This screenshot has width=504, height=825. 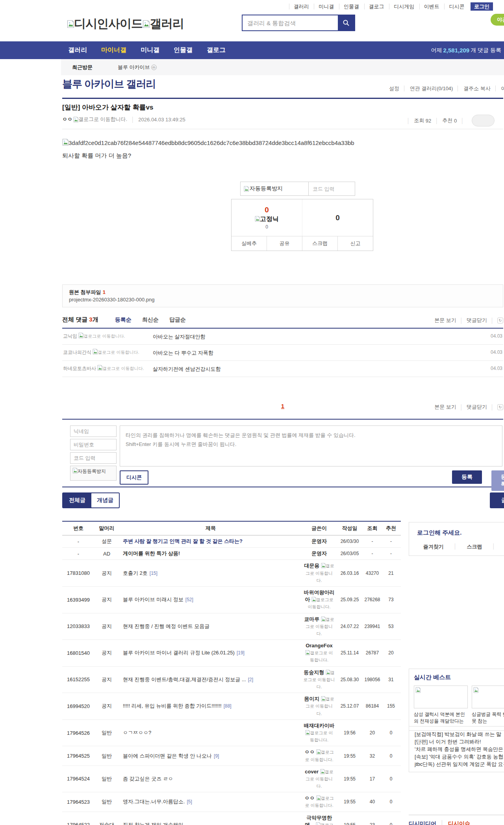 What do you see at coordinates (459, 734) in the screenshot?
I see `news-item: [보검매직컬] 박보검이 화날 때 쓰는 말` at bounding box center [459, 734].